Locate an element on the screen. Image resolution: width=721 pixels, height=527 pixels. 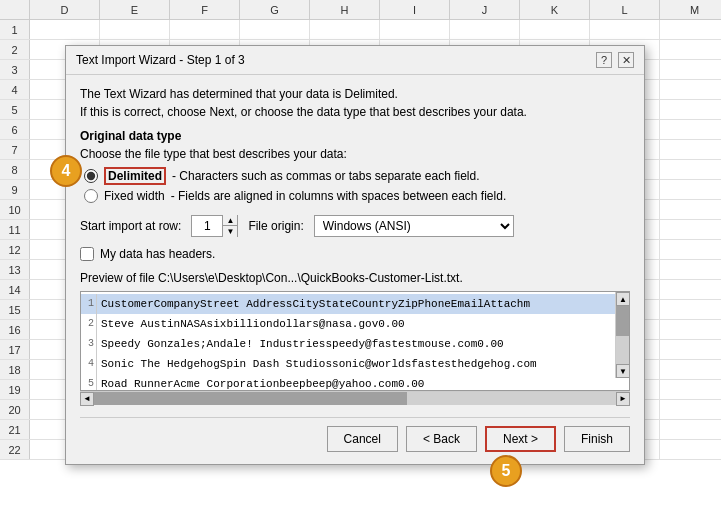
col-m: M is located at coordinates (690, 10).